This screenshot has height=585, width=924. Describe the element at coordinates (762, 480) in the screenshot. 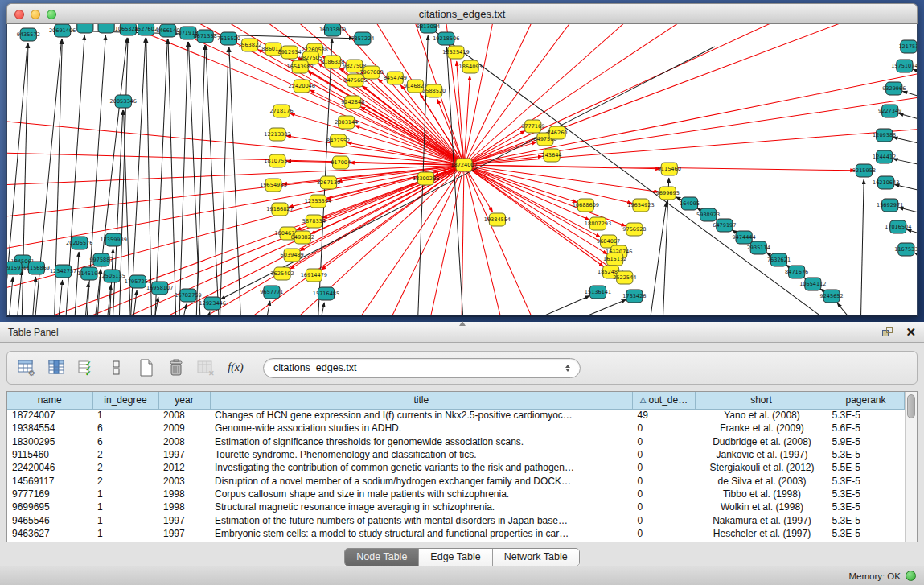

I see `table-cell: de Silva et al. (2003)` at that location.